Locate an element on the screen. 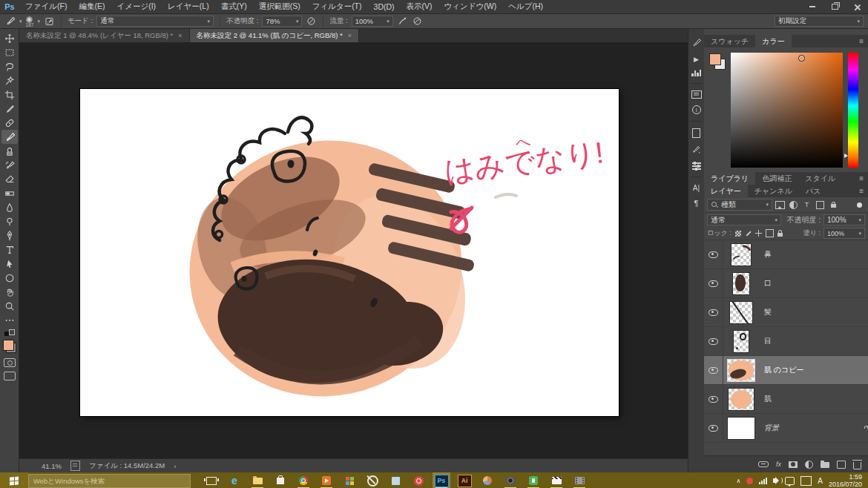 This screenshot has width=868, height=488. lock-transparency-icon is located at coordinates (738, 234).